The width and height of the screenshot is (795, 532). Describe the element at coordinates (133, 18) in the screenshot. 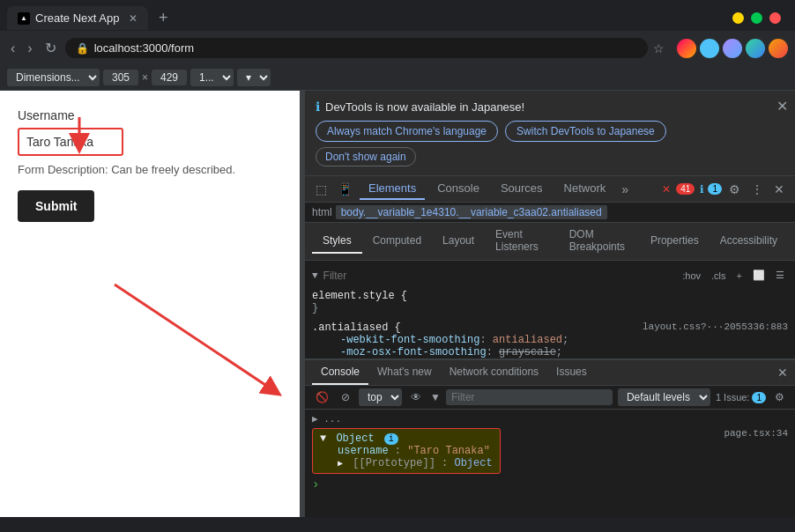

I see `tab-close-button: ✕` at that location.